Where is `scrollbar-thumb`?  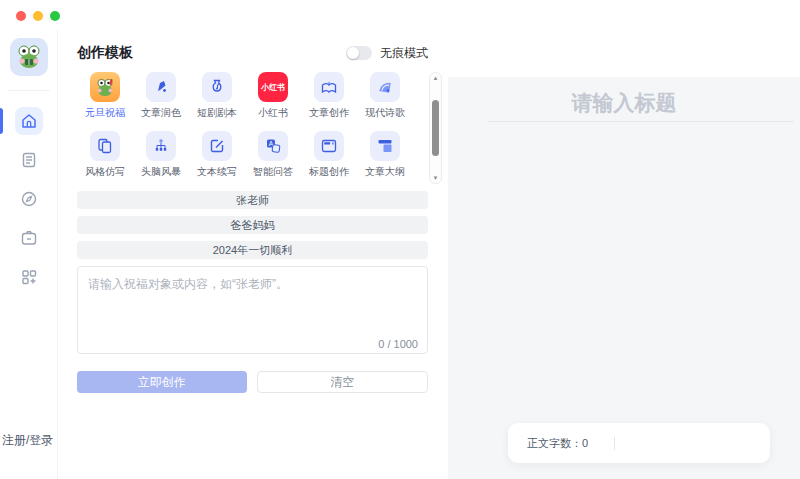 scrollbar-thumb is located at coordinates (436, 128).